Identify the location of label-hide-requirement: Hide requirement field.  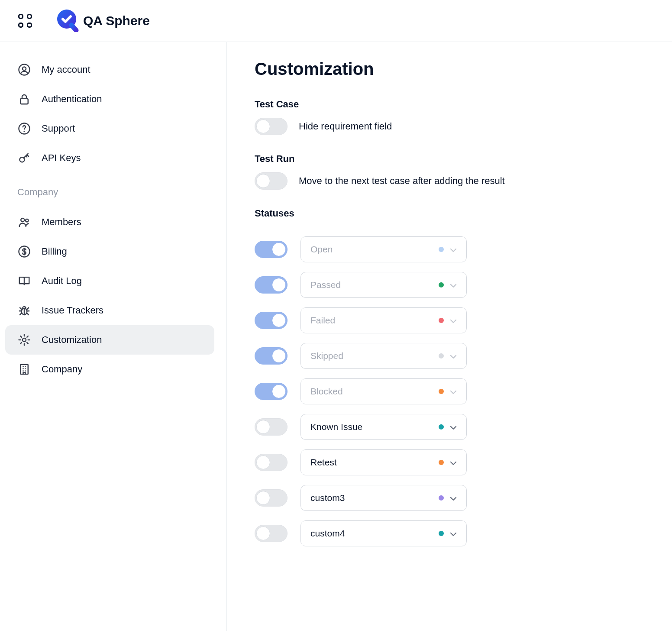
(346, 126).